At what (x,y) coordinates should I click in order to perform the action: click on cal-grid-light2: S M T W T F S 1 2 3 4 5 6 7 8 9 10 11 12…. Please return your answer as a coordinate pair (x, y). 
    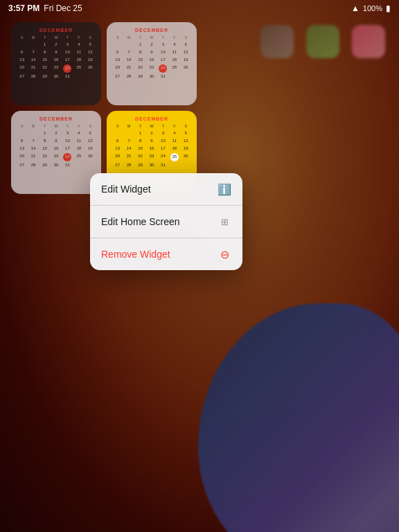
    Looking at the image, I should click on (56, 146).